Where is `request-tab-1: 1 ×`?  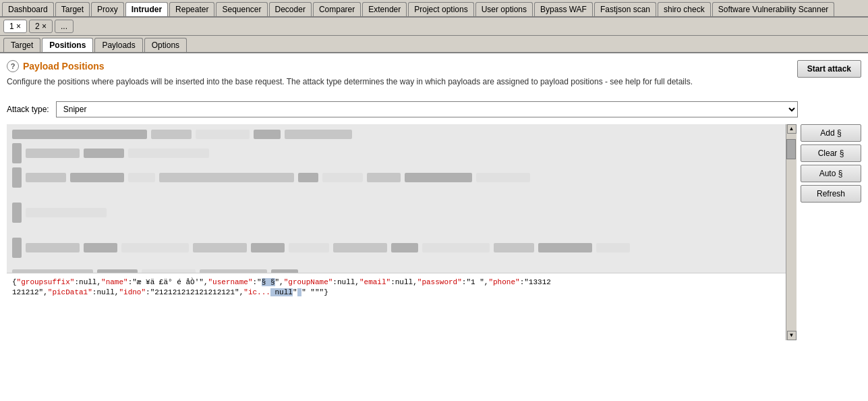
request-tab-1: 1 × is located at coordinates (15, 26).